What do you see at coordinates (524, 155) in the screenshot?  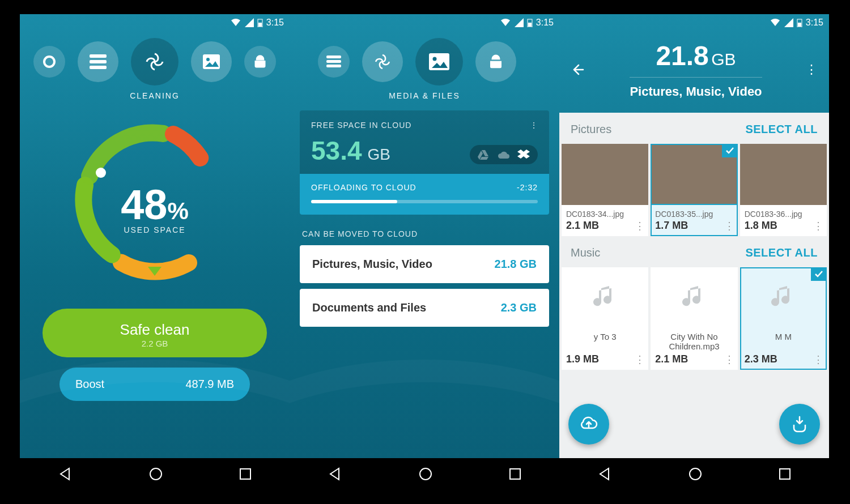 I see `dropbox-icon` at bounding box center [524, 155].